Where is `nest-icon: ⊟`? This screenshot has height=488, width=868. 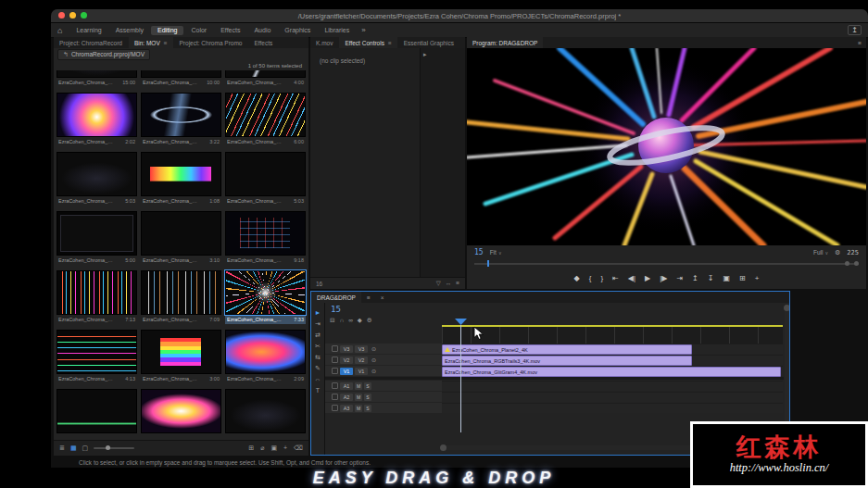
nest-icon: ⊟ is located at coordinates (332, 320).